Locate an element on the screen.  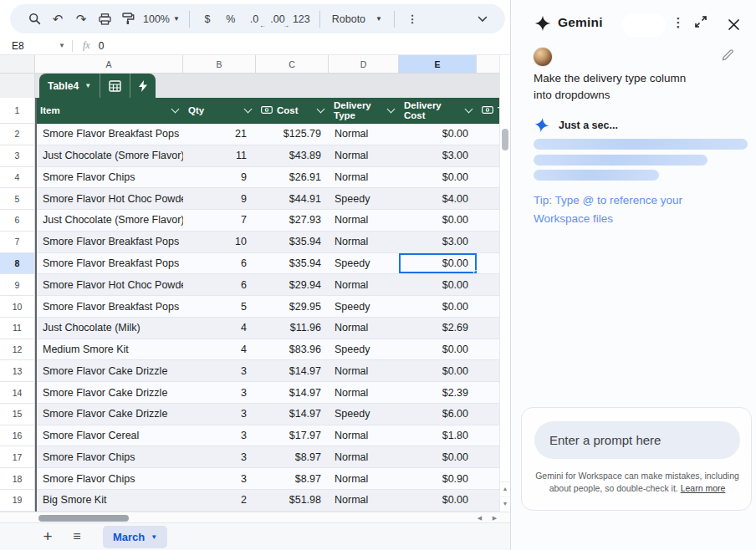
cell-cost: $83.96 is located at coordinates (293, 350).